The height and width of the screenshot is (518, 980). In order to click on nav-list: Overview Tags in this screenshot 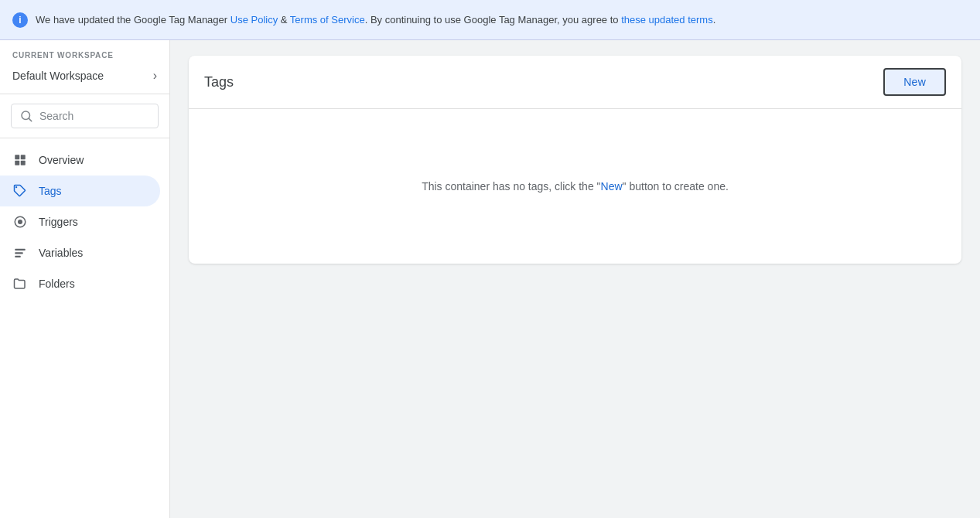, I will do `click(85, 328)`.